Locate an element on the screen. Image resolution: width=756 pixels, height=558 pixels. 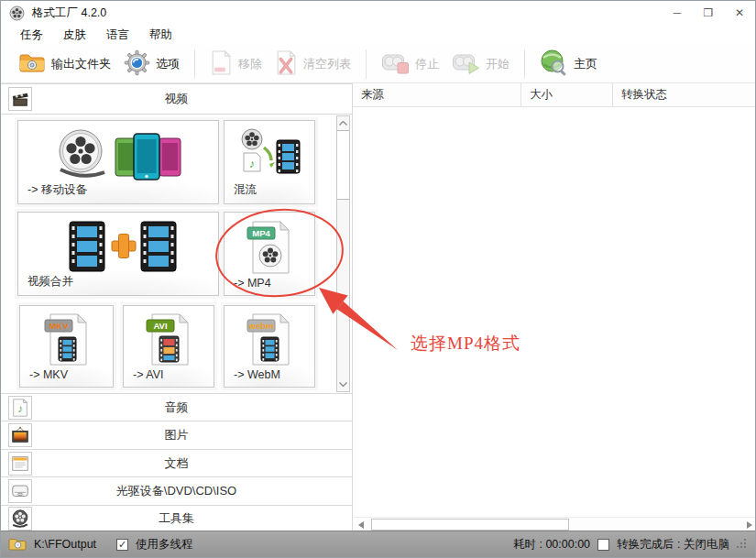
video-grid-scrollbar is located at coordinates (343, 254).